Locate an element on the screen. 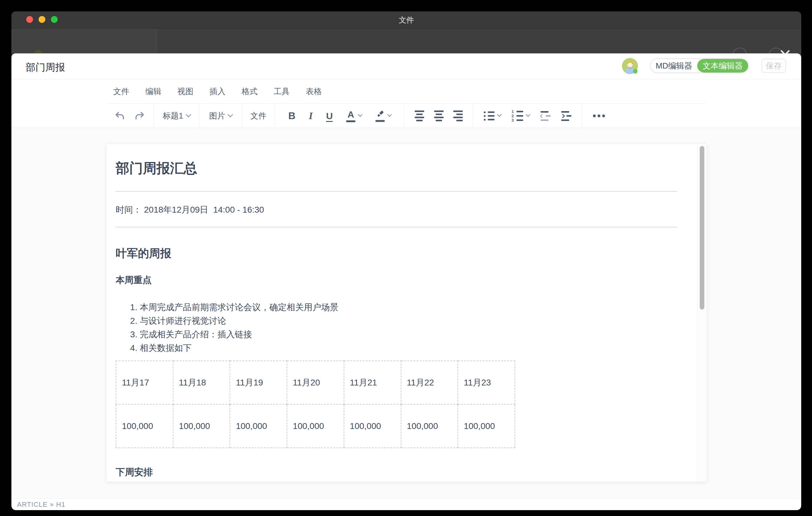  editor-mode-toggle: MD编辑器 文本编辑器 is located at coordinates (699, 66).